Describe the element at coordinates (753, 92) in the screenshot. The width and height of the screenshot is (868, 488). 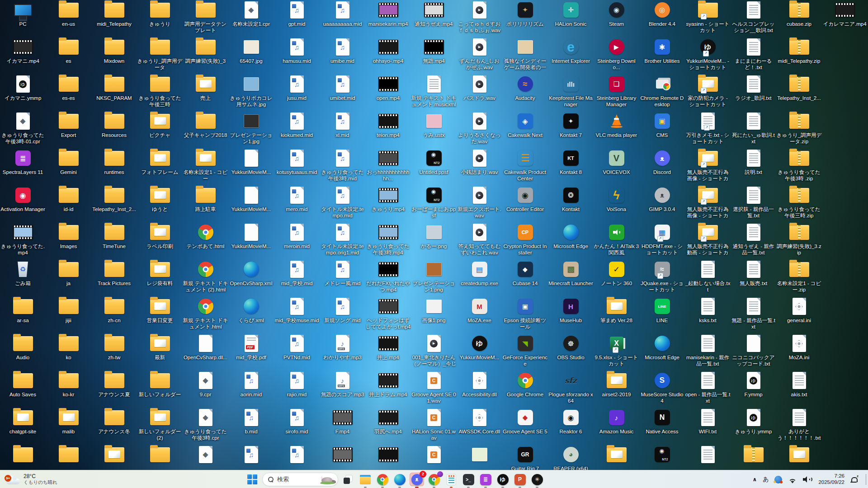
I see `desktop-icon: ラジオ_歌詞.txt` at that location.